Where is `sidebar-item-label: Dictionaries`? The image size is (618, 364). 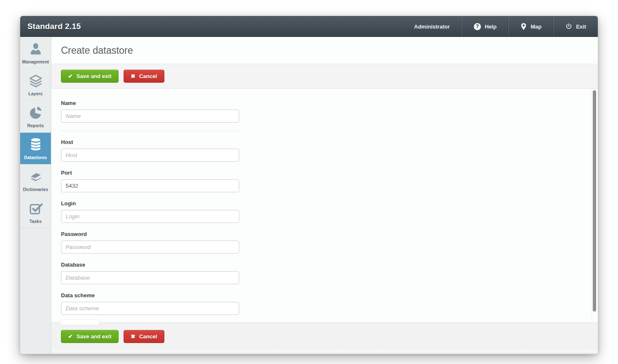
sidebar-item-label: Dictionaries is located at coordinates (35, 189).